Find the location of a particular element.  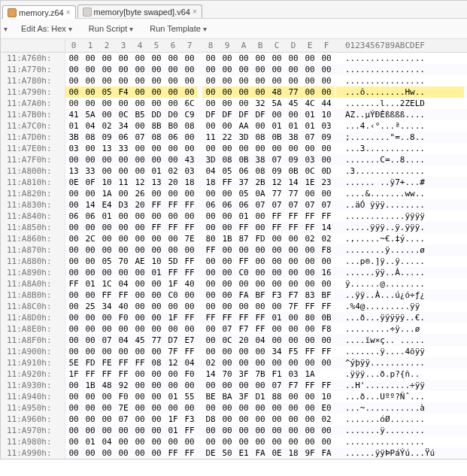

hex-row: 11:A840h:060601000000000000000100FFFFFFF… is located at coordinates (234, 217).